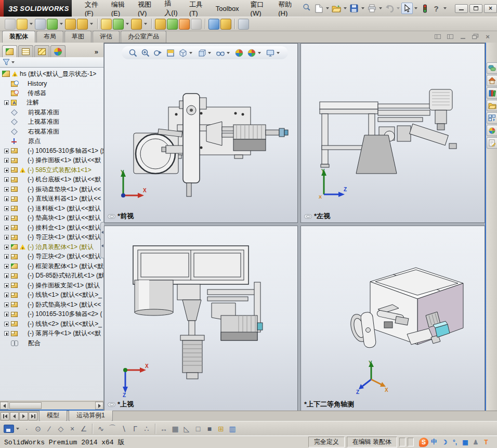 The image size is (497, 448). Describe the element at coordinates (243, 24) in the screenshot. I see `take-snapshot` at that location.